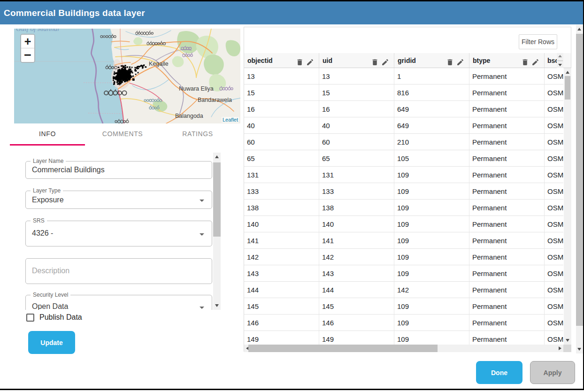 The height and width of the screenshot is (392, 584). I want to click on done-button: Done, so click(499, 373).